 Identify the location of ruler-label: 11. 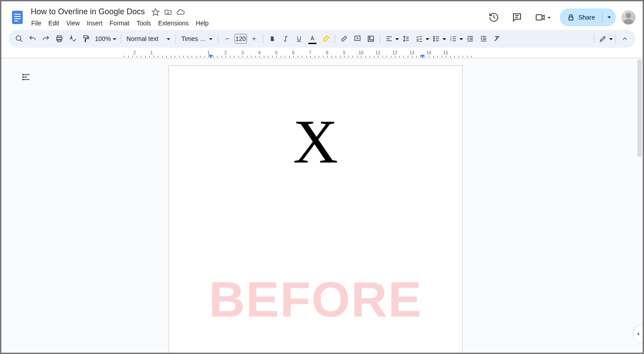
(378, 53).